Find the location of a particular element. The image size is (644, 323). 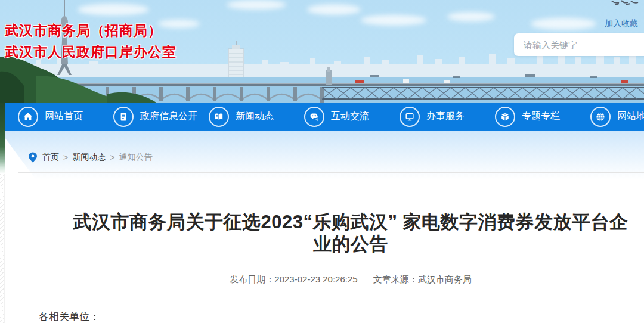

nav-item-label: 新闻动态 is located at coordinates (255, 117).